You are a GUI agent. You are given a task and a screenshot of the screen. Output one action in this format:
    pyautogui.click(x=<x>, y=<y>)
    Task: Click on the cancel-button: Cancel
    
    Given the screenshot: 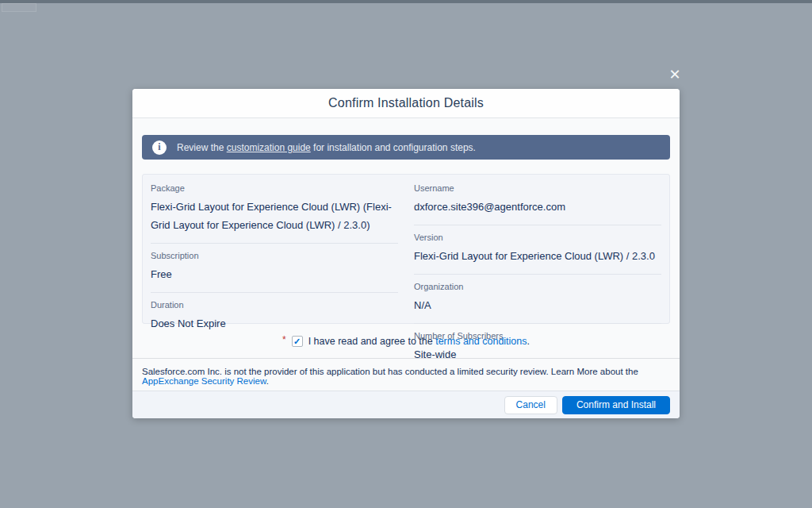 What is the action you would take?
    pyautogui.click(x=531, y=405)
    